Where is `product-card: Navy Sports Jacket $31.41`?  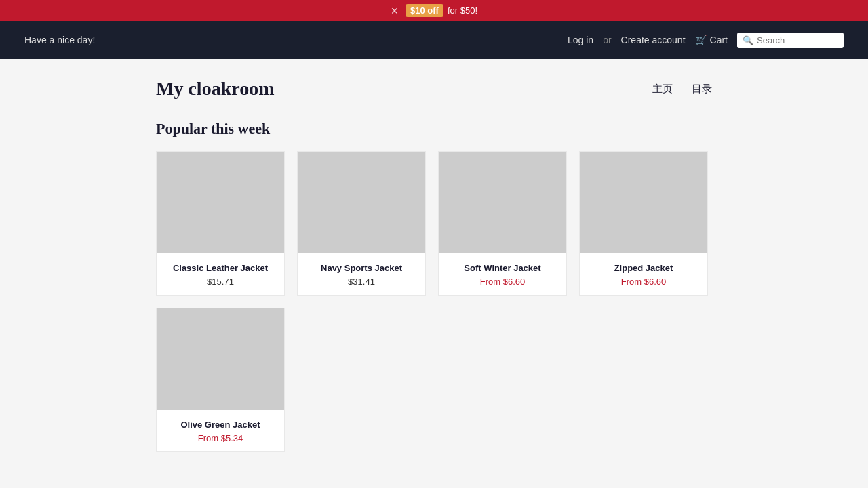
product-card: Navy Sports Jacket $31.41 is located at coordinates (361, 224).